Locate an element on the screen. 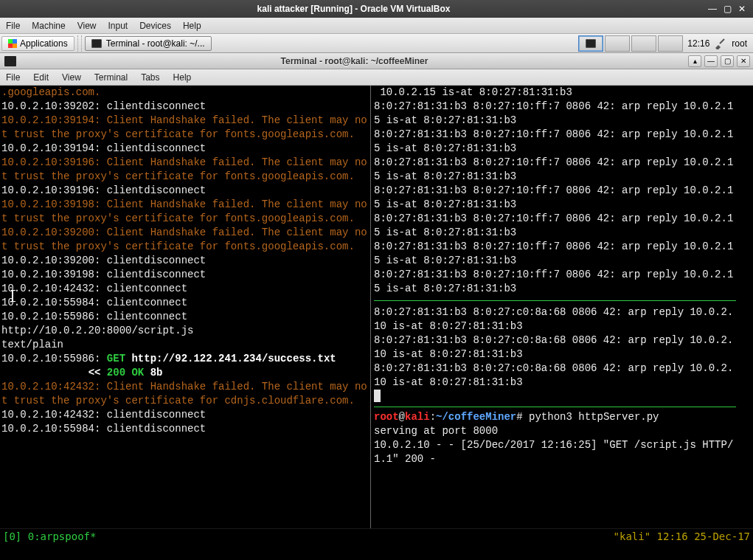 Image resolution: width=753 pixels, height=560 pixels. menu-devices: Devices is located at coordinates (155, 26).